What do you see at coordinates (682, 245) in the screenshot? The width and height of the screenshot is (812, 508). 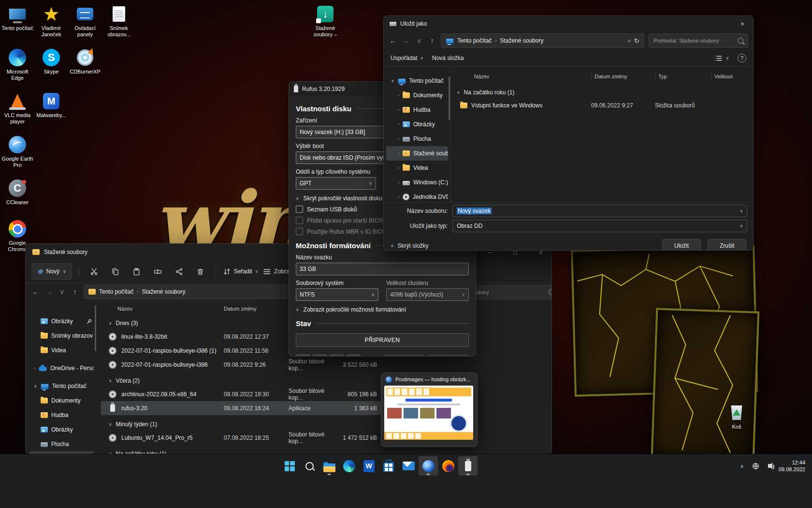 I see `save-button: Uložit` at bounding box center [682, 245].